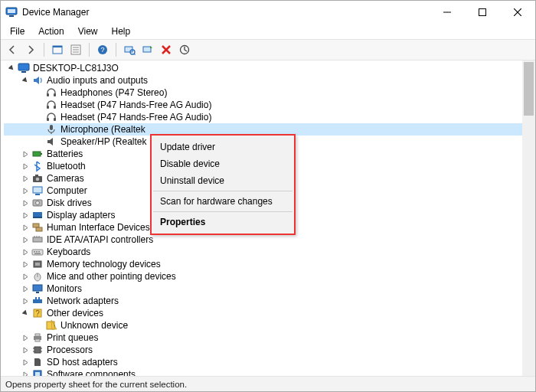 The image size is (536, 392). I want to click on device-label: Headset (P47 Hands-Free AG Audio), so click(136, 117).